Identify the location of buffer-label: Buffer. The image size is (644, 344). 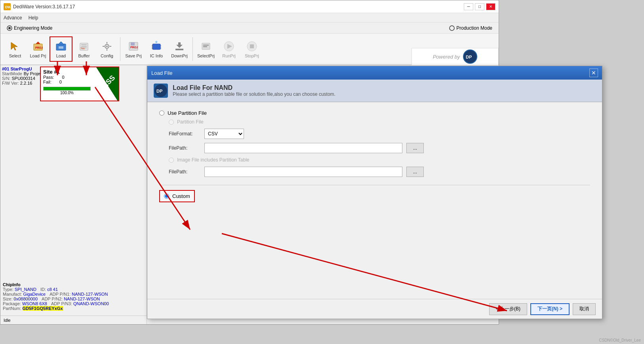
(84, 56).